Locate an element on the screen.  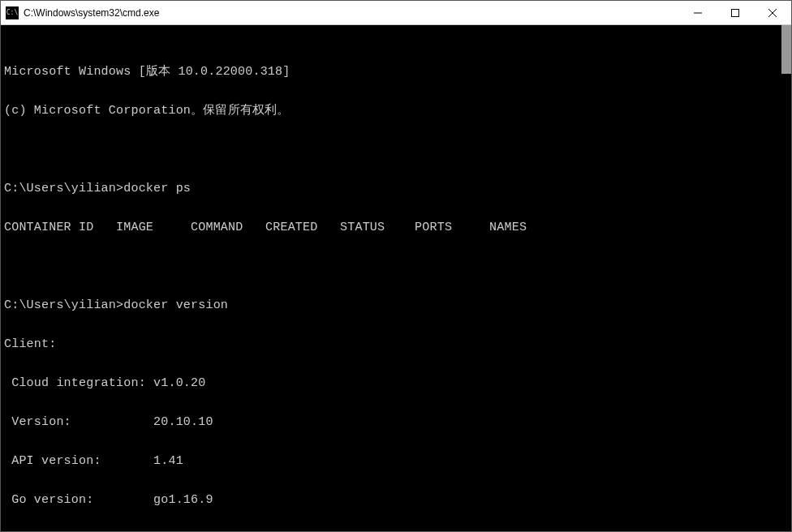
output-line: CONTAINER ID IMAGE COMMAND CREATED STATU… is located at coordinates (396, 228).